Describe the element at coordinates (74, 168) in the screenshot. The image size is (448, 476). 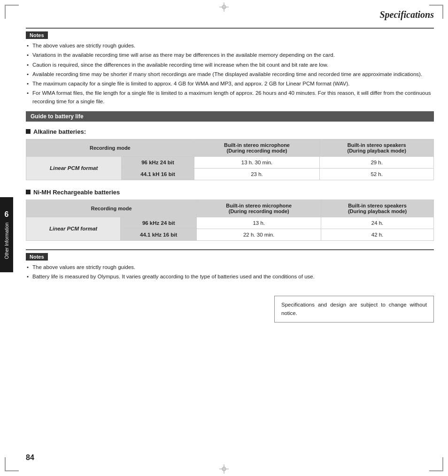
I see `alkaline-format-label: Linear PCM format` at that location.